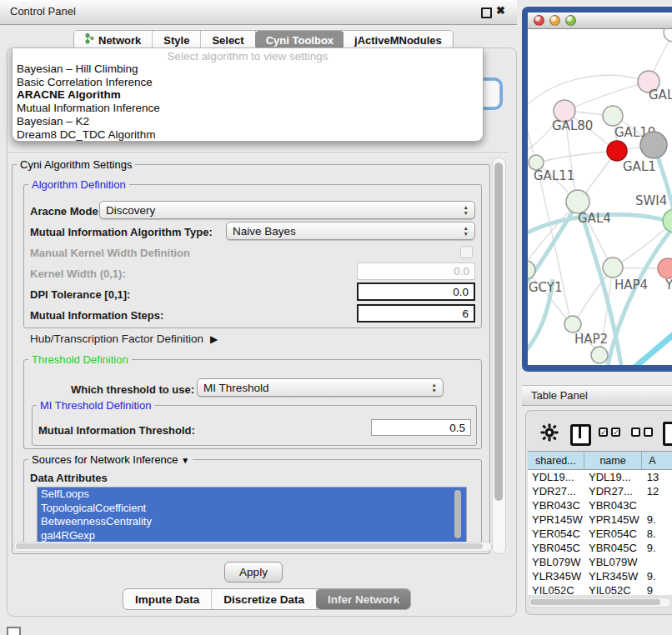  What do you see at coordinates (499, 356) in the screenshot?
I see `settings-scrollbar-track` at bounding box center [499, 356].